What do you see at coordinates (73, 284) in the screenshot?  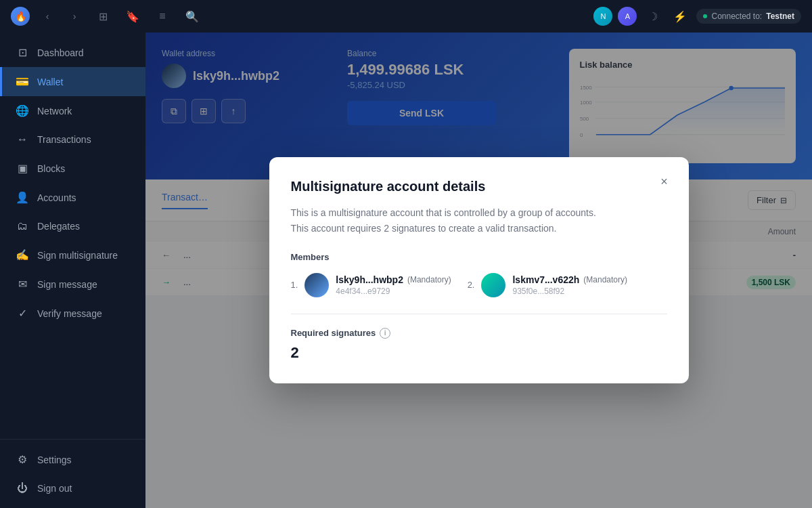 I see `sidebar-item-sign-message: ✉ Sign message` at bounding box center [73, 284].